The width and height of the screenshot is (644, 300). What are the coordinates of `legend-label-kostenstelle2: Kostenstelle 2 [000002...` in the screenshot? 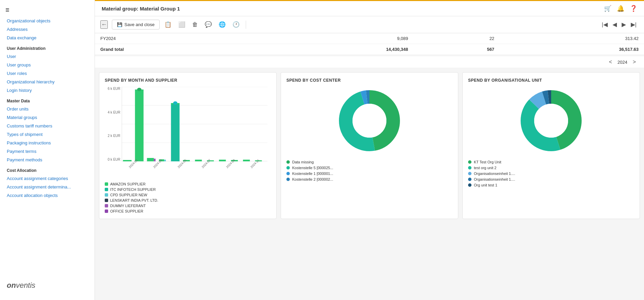 It's located at (313, 179).